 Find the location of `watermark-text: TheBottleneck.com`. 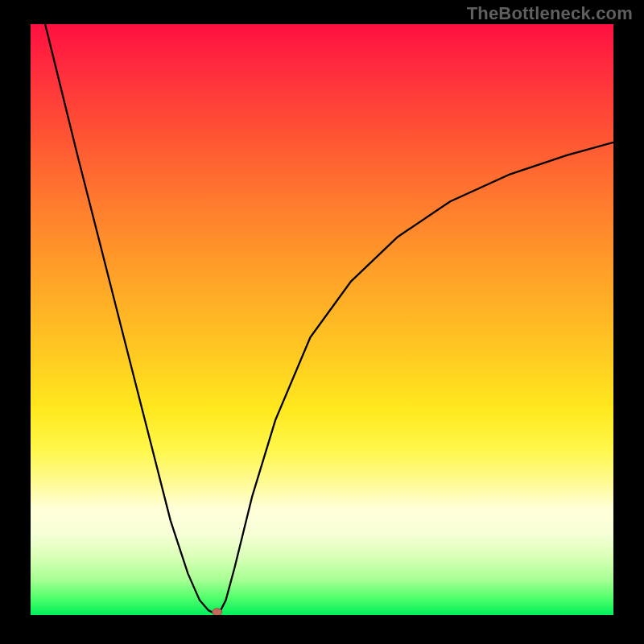

watermark-text: TheBottleneck.com is located at coordinates (550, 14).